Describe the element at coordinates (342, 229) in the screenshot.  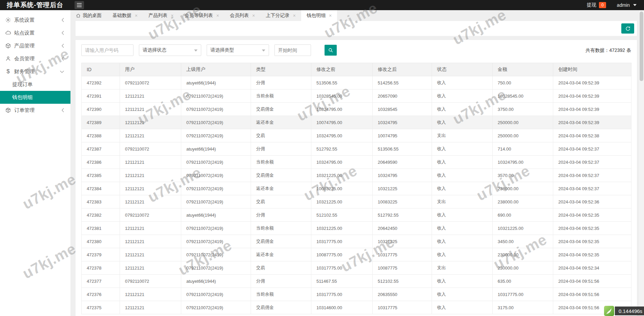
I see `table-cell: 10321225.00` at that location.